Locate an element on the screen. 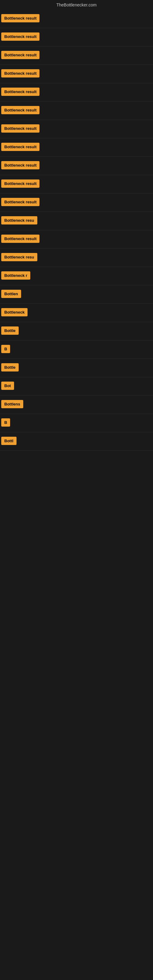 Image resolution: width=153 pixels, height=980 pixels. site-title: TheBottlenecker.com is located at coordinates (76, 5).